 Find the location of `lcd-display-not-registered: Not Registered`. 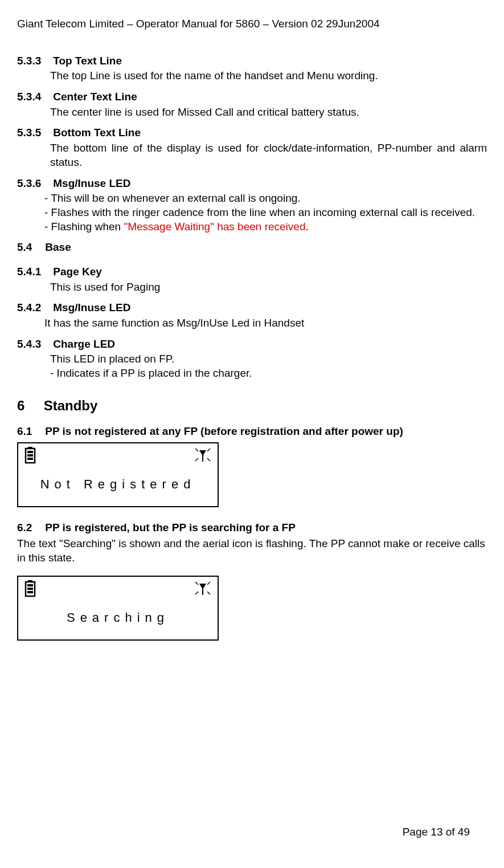

lcd-display-not-registered: Not Registered is located at coordinates (118, 475).